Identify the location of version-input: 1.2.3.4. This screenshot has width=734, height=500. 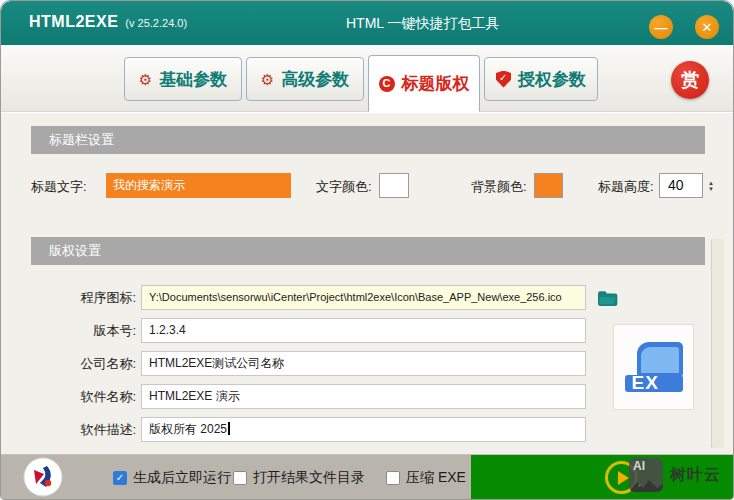
(364, 330).